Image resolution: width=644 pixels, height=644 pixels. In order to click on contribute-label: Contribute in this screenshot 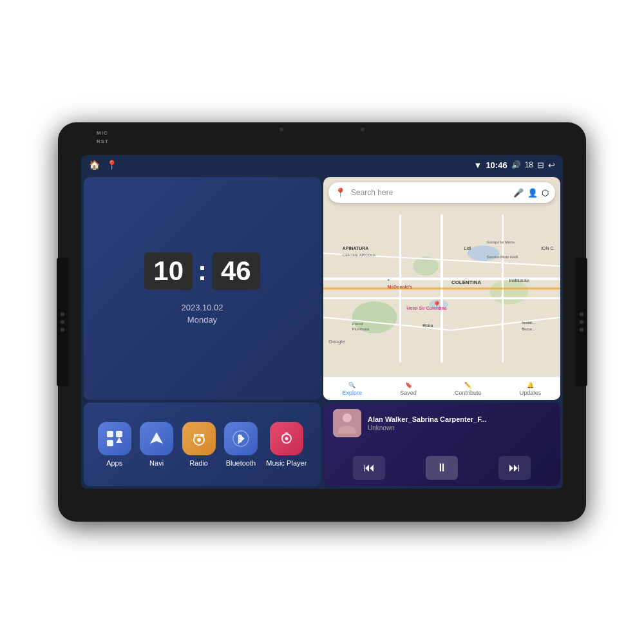, I will do `click(468, 393)`.